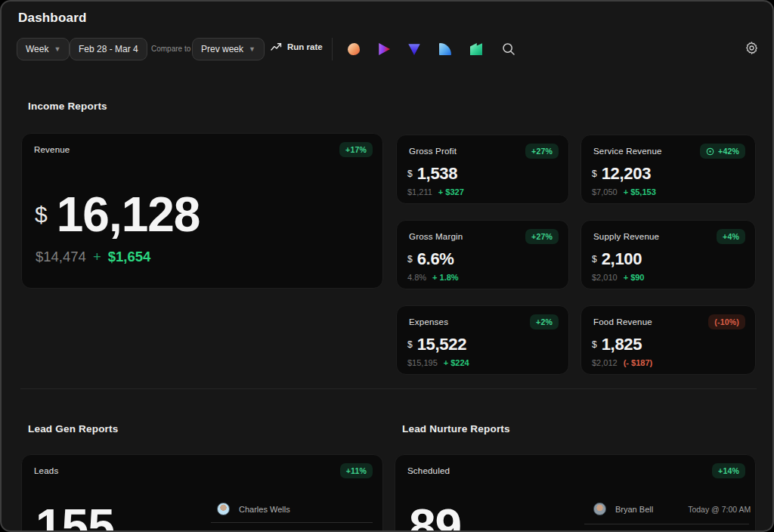 The width and height of the screenshot is (774, 532). What do you see at coordinates (117, 215) in the screenshot?
I see `metric-value: $ 16,128` at bounding box center [117, 215].